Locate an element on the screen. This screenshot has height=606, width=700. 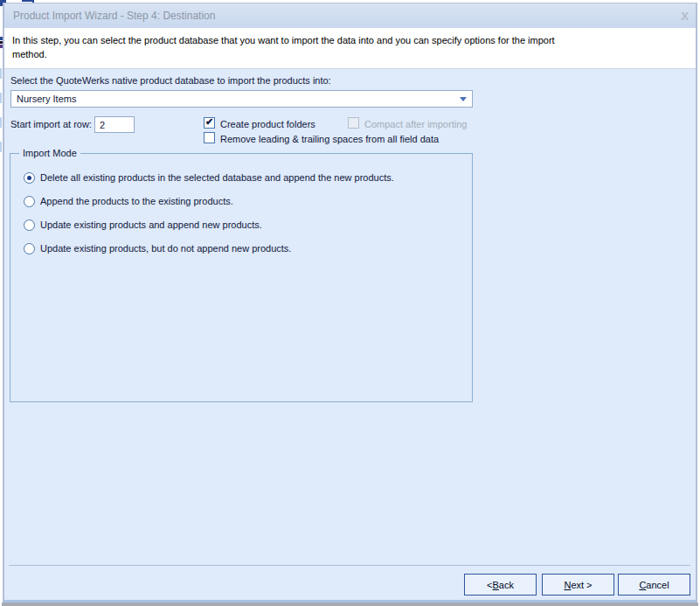
window-shadow-edge is located at coordinates (350, 604).